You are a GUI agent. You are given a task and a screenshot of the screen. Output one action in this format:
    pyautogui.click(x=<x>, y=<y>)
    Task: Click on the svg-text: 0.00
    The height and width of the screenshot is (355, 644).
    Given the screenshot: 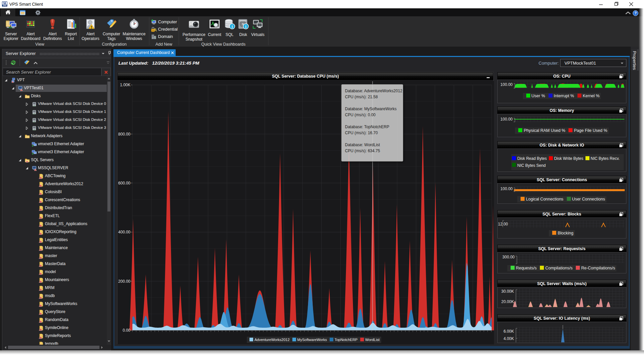 What is the action you would take?
    pyautogui.click(x=127, y=330)
    